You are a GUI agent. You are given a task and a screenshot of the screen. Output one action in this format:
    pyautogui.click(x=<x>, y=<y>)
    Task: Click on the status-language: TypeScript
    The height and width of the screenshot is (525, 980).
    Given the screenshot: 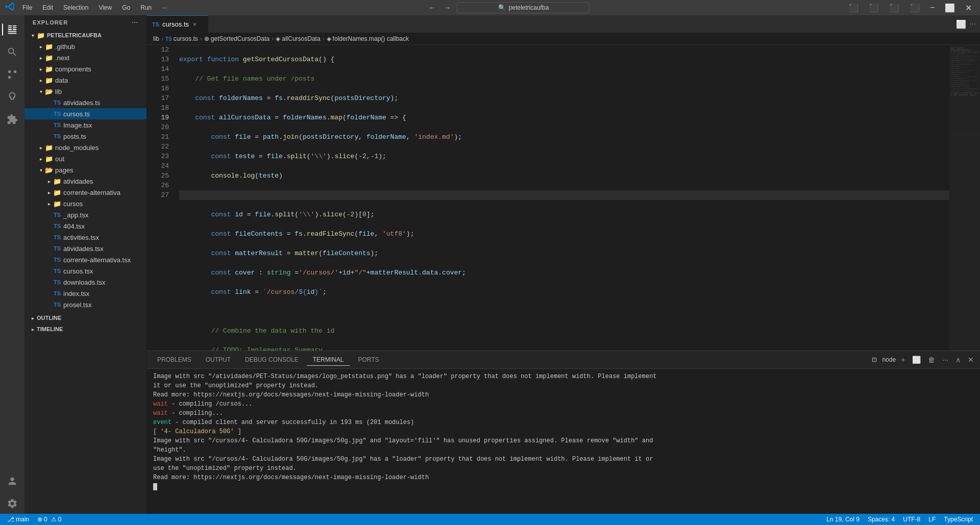 What is the action you would take?
    pyautogui.click(x=959, y=519)
    